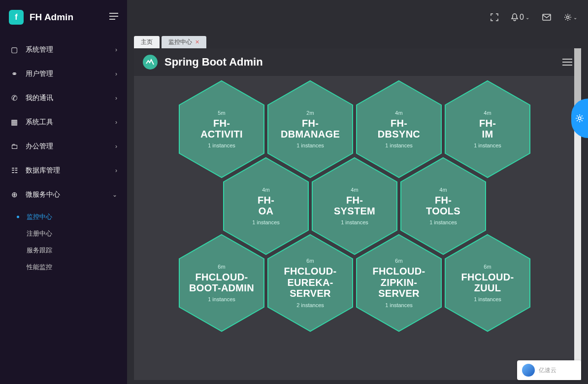  What do you see at coordinates (64, 146) in the screenshot?
I see `sidebar-item-office-manage: 🗀 办公管理 ›` at bounding box center [64, 146].